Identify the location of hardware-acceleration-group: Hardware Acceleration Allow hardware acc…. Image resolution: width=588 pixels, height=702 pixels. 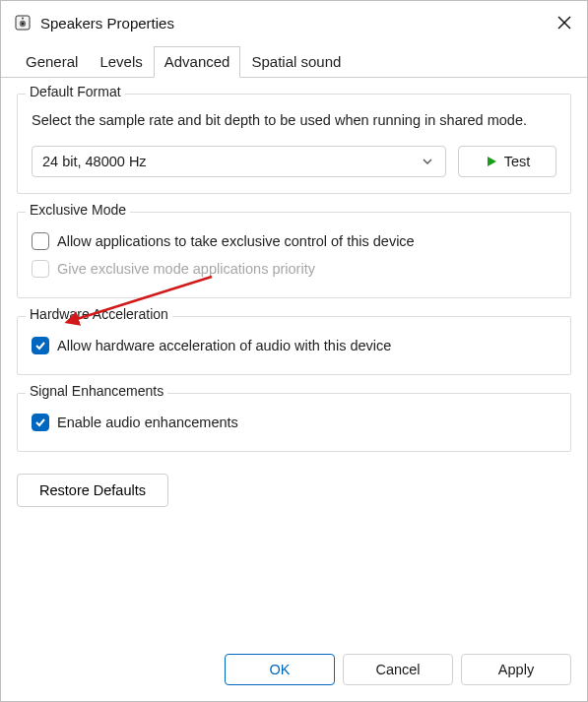
(294, 346).